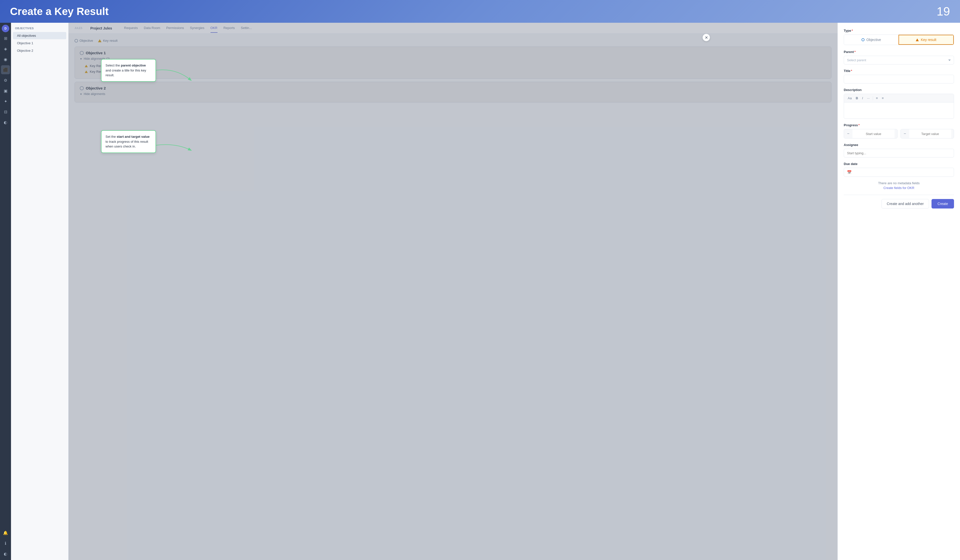 This screenshot has width=960, height=560. Describe the element at coordinates (40, 36) in the screenshot. I see `sidebar-item-all-objectives: All objectives` at that location.